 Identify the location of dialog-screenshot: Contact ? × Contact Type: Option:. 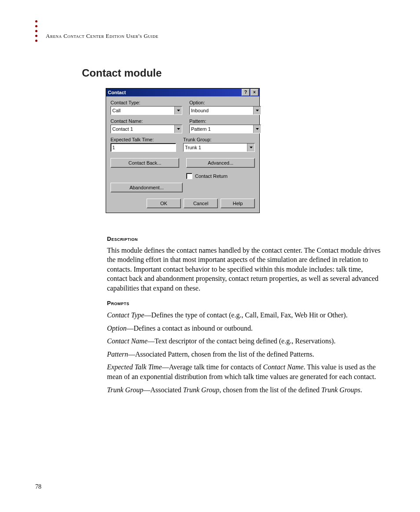
(183, 151).